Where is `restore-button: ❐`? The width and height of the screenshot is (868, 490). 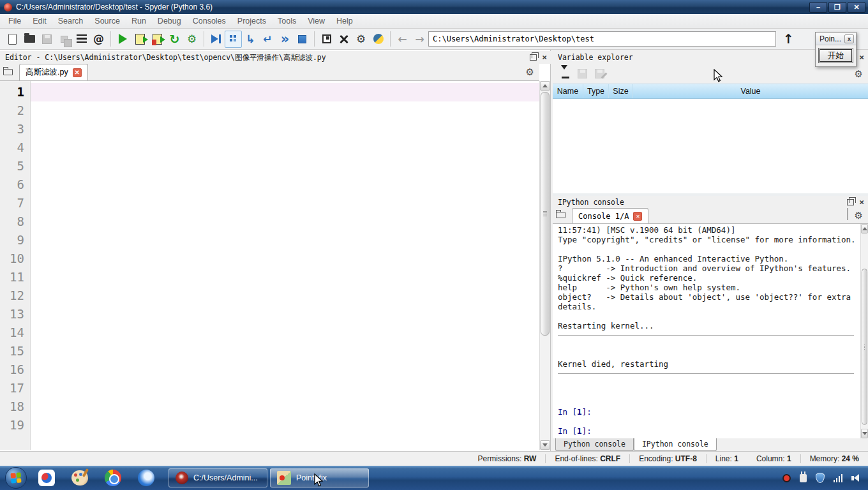
restore-button: ❐ is located at coordinates (837, 8).